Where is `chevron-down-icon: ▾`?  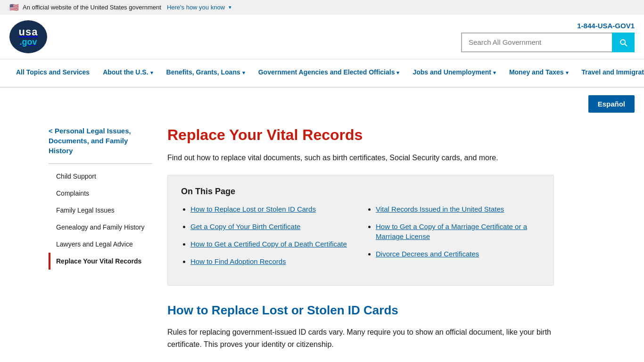 chevron-down-icon: ▾ is located at coordinates (230, 8).